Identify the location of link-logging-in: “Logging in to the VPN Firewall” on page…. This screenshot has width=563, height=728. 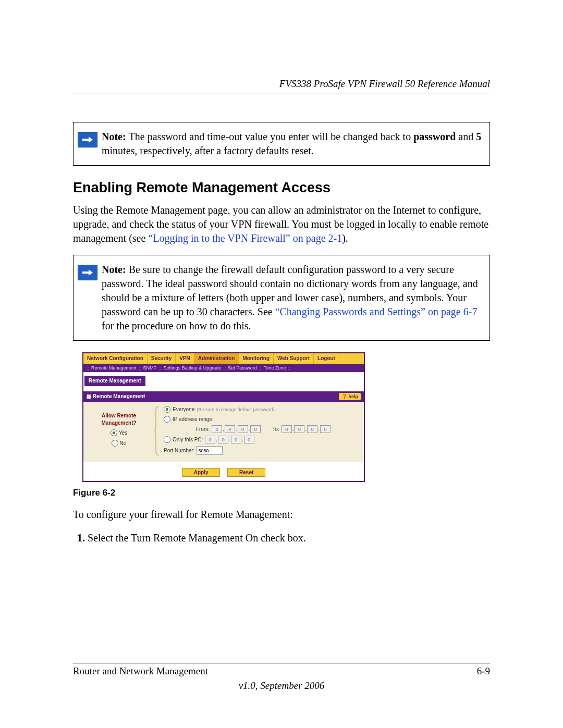
(245, 238).